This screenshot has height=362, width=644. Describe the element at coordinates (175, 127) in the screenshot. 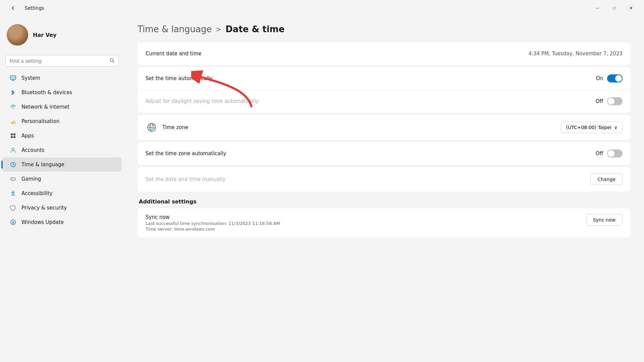

I see `timezone-label: Time zone` at that location.